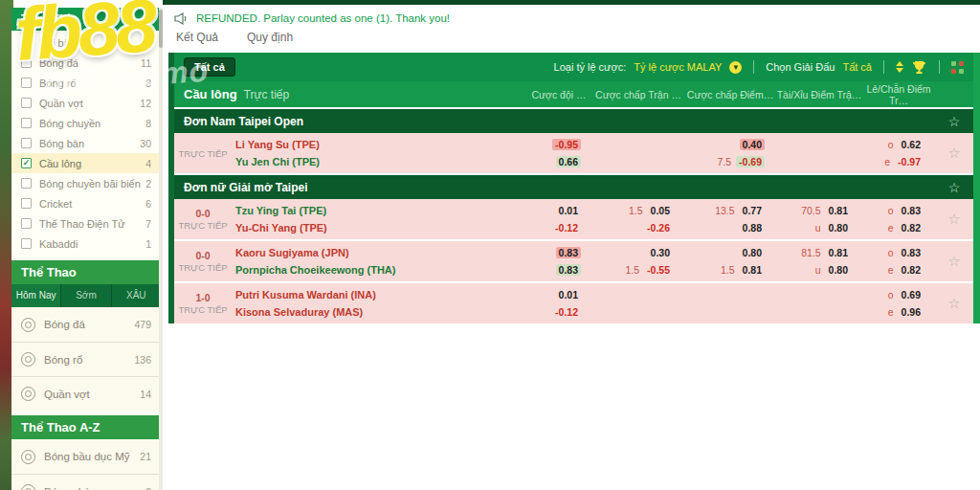  Describe the element at coordinates (730, 95) in the screenshot. I see `column-points-handicap: Cược chấp Điểm…` at that location.